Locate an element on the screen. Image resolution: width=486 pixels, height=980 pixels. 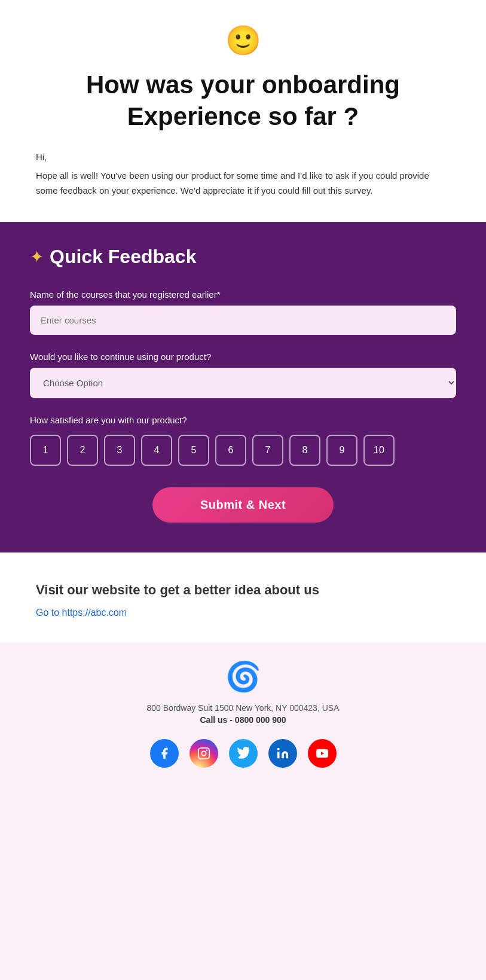
footer-address: 800 Bordway Suit 1500 New York, NY 00042… is located at coordinates (243, 708).